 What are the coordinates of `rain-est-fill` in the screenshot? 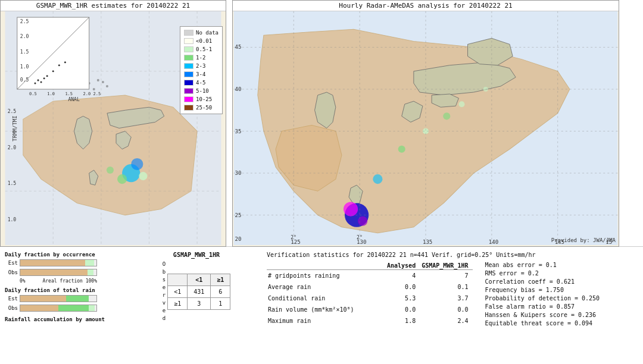 It's located at (43, 299).